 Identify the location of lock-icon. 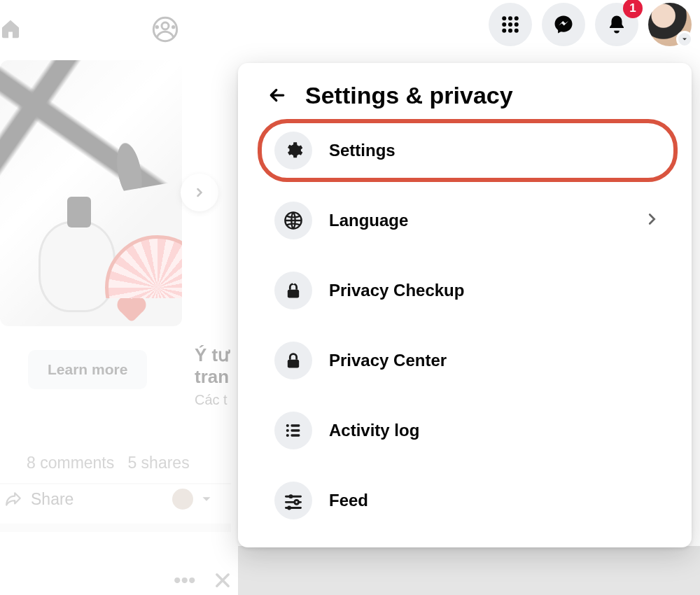
(293, 360).